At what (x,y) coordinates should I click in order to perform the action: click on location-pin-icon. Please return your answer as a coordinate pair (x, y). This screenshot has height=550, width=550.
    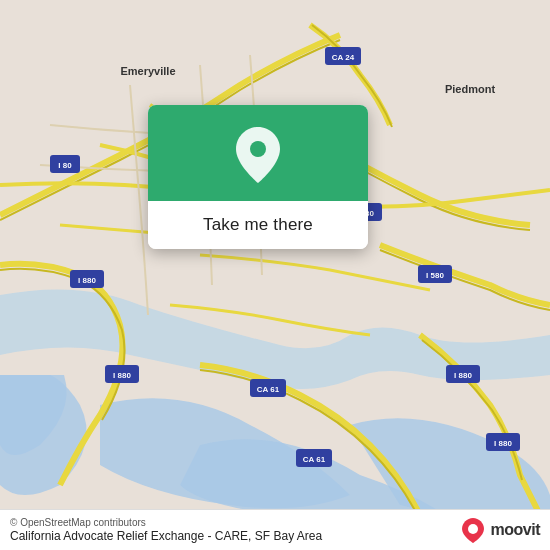
    Looking at the image, I should click on (258, 155).